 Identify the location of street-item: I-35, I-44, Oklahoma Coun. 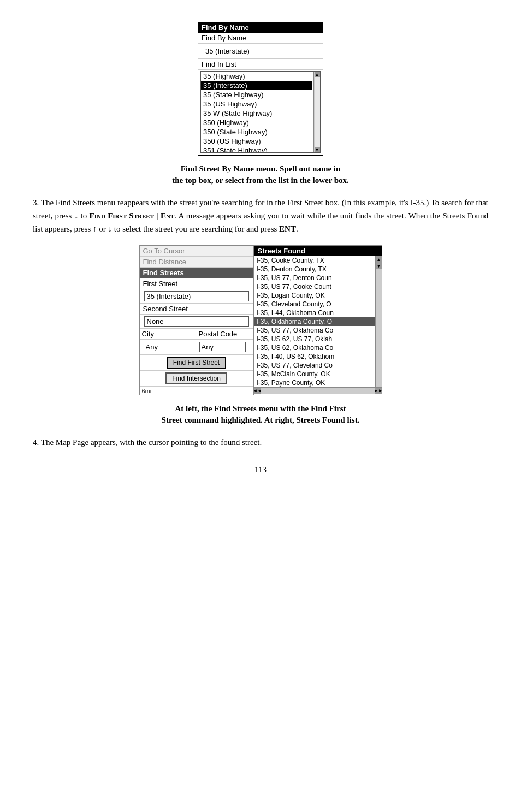
(315, 313).